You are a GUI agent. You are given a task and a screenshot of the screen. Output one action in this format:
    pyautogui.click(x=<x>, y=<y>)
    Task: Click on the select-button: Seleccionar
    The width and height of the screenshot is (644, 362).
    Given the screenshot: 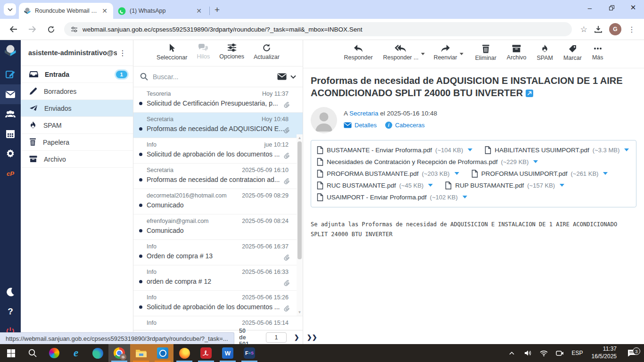 What is the action you would take?
    pyautogui.click(x=172, y=52)
    